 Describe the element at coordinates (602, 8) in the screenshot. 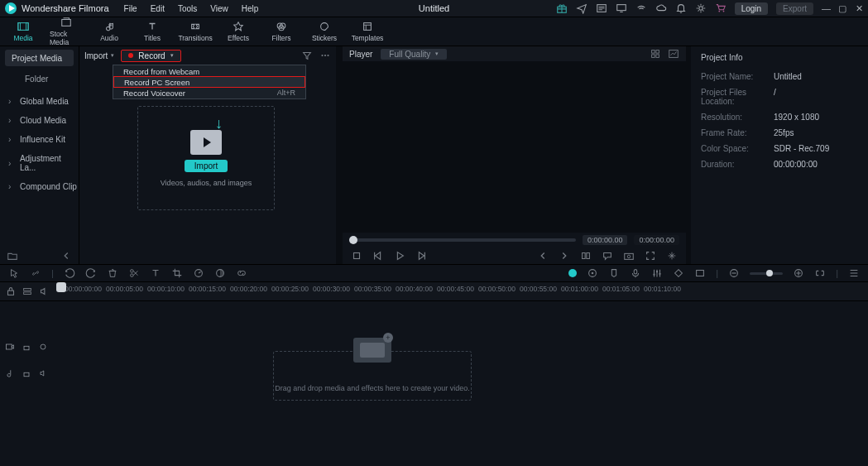

I see `news-icon` at that location.